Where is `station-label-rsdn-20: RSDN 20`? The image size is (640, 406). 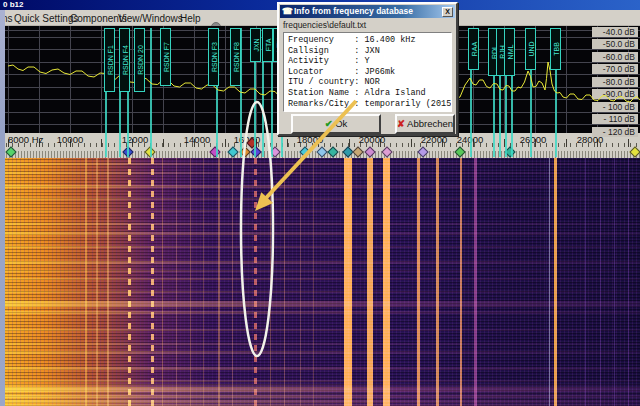
station-label-rsdn-20: RSDN 20 is located at coordinates (140, 60).